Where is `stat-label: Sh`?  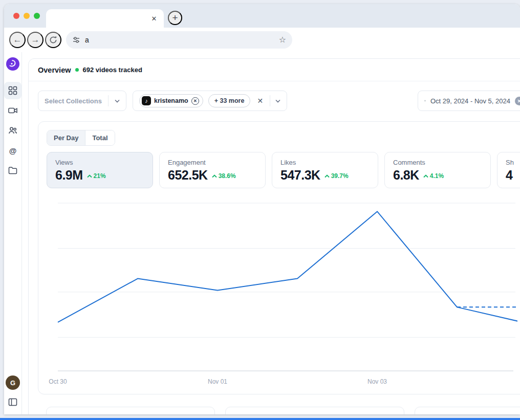
stat-label: Sh is located at coordinates (513, 163).